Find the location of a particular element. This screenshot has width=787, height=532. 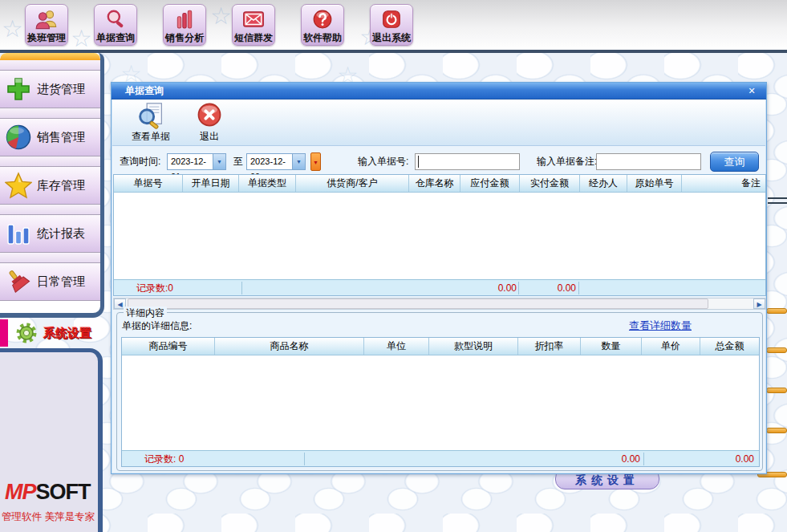

column-header: 商品名称 is located at coordinates (290, 347).